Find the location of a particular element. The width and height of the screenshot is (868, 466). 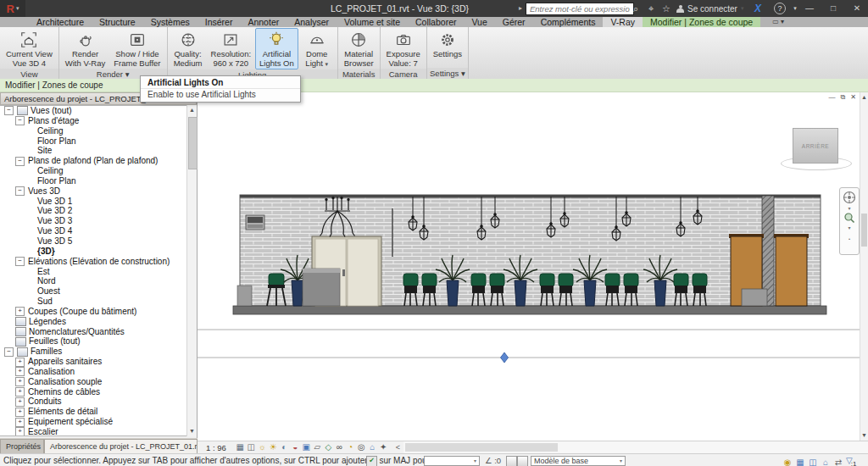

tree-item-appareils-sanitaires: +Appareils sanitaires is located at coordinates (93, 362).